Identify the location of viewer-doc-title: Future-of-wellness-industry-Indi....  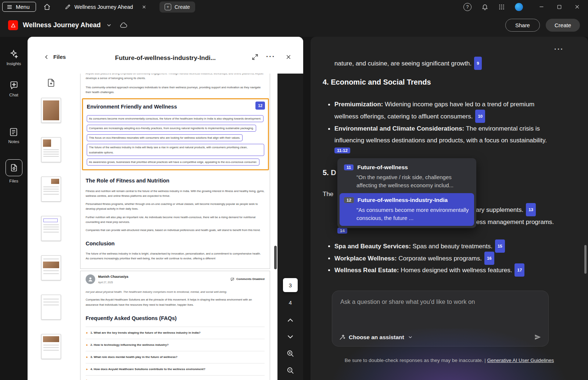
(165, 58).